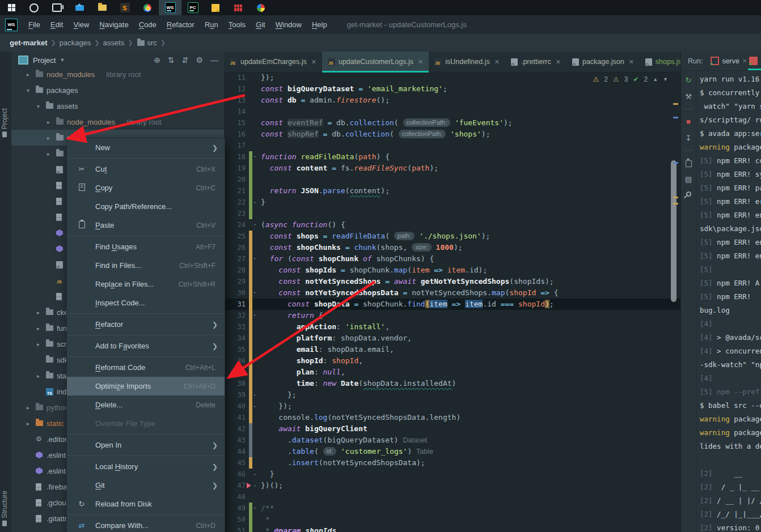 This screenshot has height=532, width=761. Describe the element at coordinates (453, 384) in the screenshot. I see `code-line: 38 time: new Date(shopData.installedAt)` at that location.